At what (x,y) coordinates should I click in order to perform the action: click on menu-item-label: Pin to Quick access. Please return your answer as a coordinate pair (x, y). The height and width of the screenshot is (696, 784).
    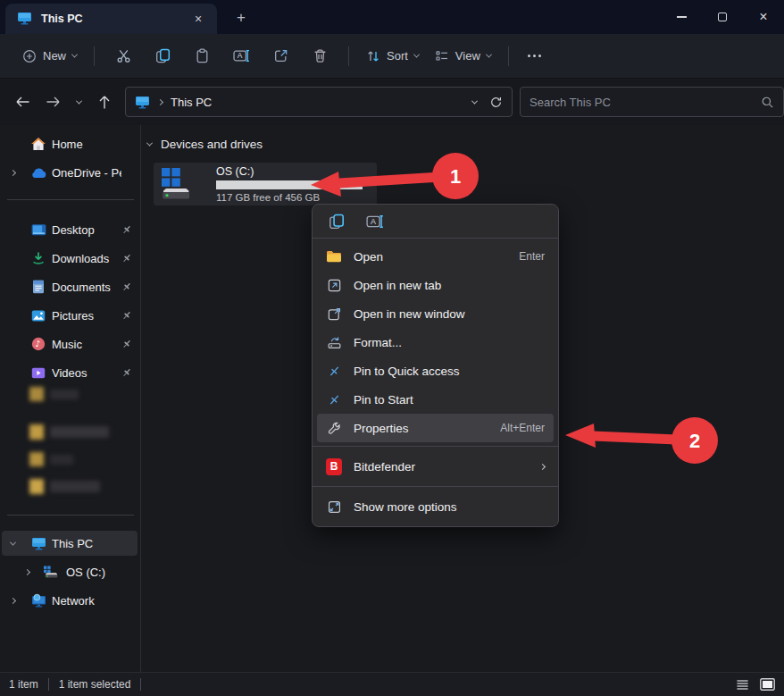
    Looking at the image, I should click on (407, 372).